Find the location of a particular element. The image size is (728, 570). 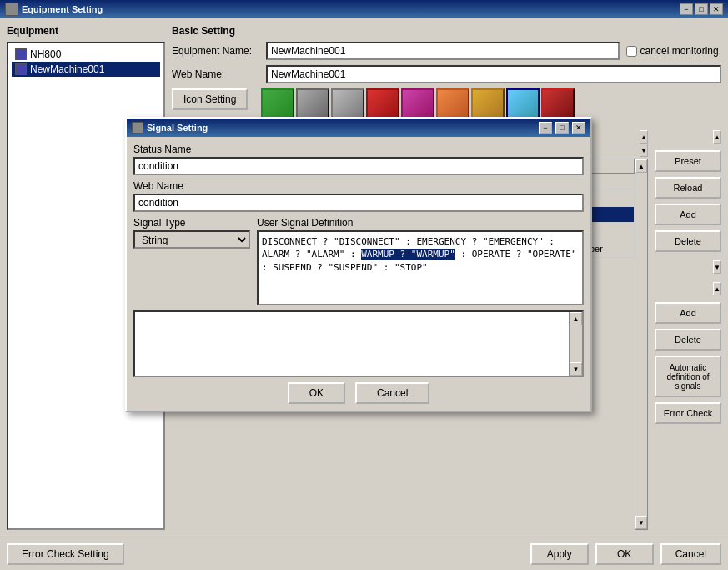

dialog-ok-button: OK is located at coordinates (317, 393).